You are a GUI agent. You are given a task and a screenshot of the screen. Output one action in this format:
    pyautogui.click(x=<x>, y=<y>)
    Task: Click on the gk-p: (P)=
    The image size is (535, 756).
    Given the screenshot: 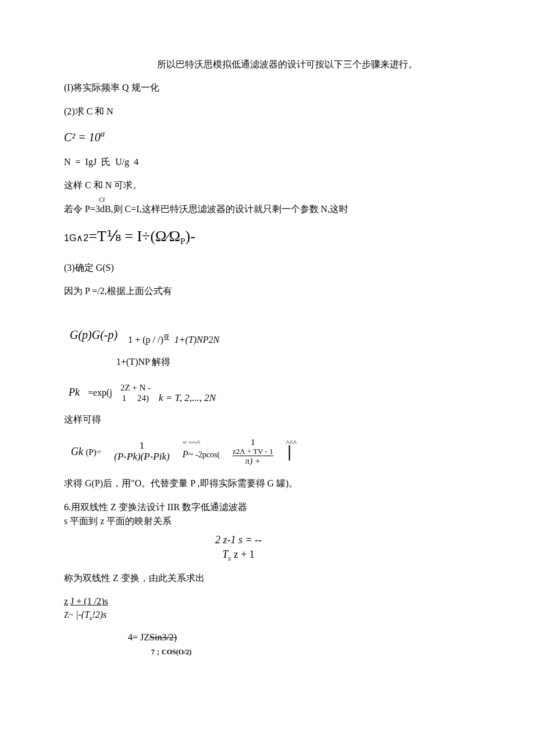 What is the action you would take?
    pyautogui.click(x=94, y=452)
    